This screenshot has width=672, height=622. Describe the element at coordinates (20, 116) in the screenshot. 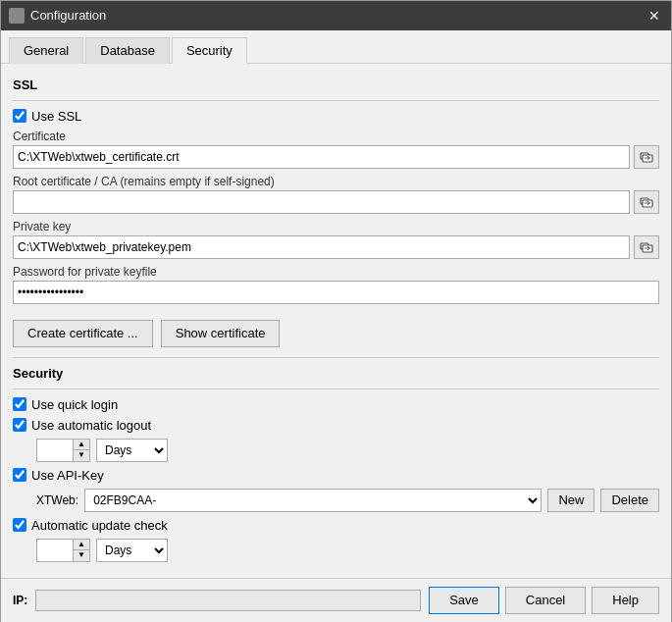

I see `use-ssl-checkbox` at that location.